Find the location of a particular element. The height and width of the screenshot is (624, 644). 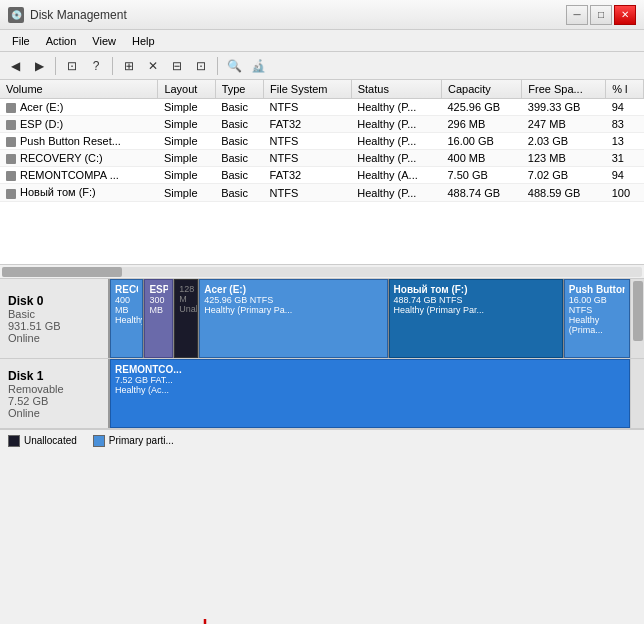

partition-pushbutton-status: Healthy (Prima... is located at coordinates (597, 325).